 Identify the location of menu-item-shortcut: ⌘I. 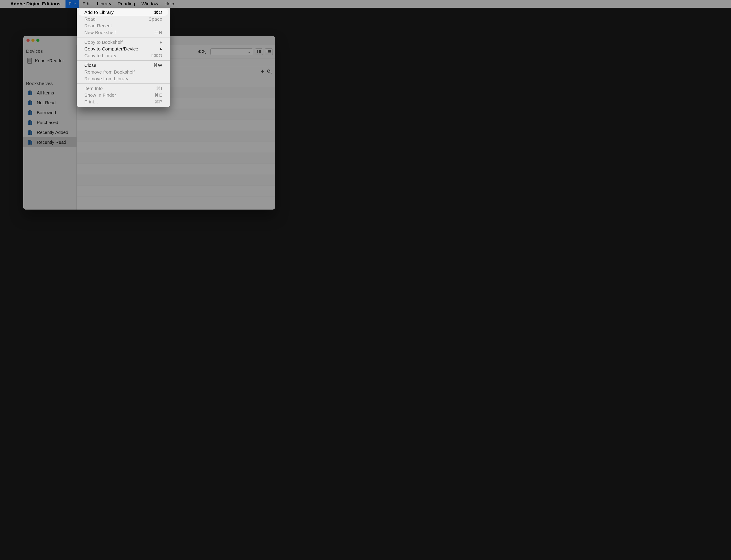
(159, 88).